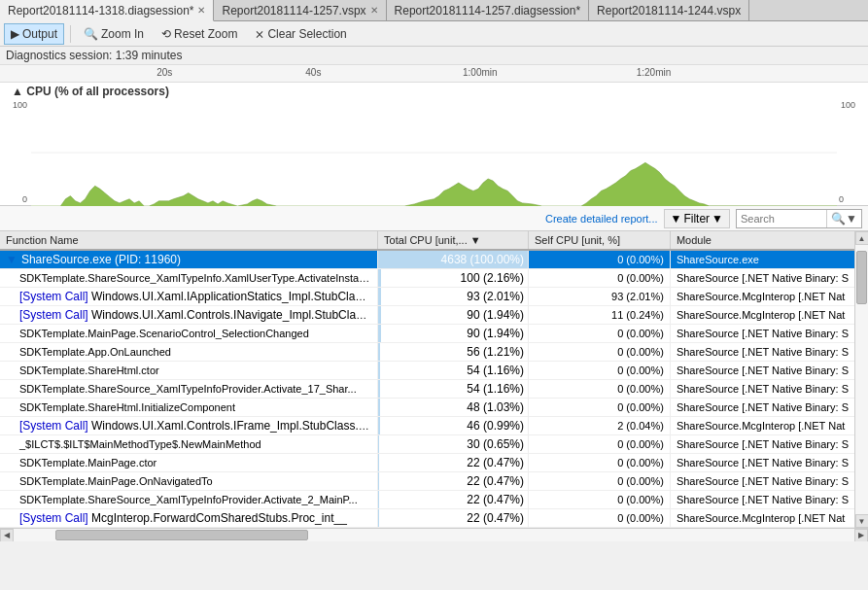 The height and width of the screenshot is (590, 868). Describe the element at coordinates (199, 34) in the screenshot. I see `reset-zoom-button: ⟲ Reset Zoom` at that location.